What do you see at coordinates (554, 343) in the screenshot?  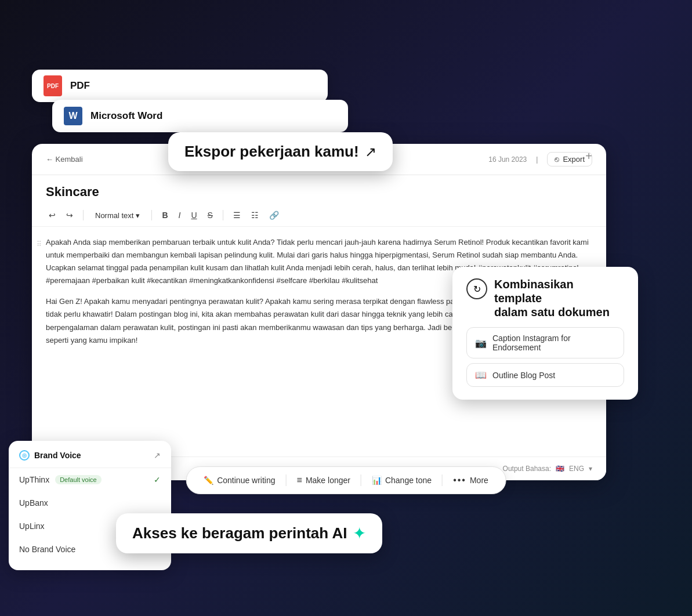 I see `template-instagram-label: Caption Instagram for Endorsement` at bounding box center [554, 343].